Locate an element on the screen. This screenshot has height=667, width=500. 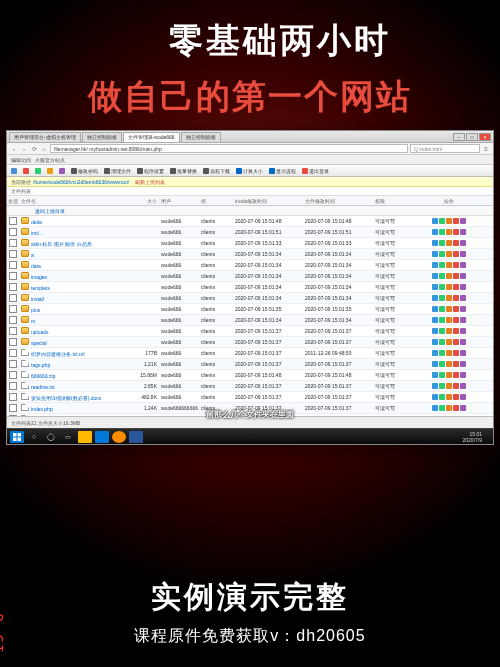
toolbar-item: 批量替换 is located at coordinates (184, 171).